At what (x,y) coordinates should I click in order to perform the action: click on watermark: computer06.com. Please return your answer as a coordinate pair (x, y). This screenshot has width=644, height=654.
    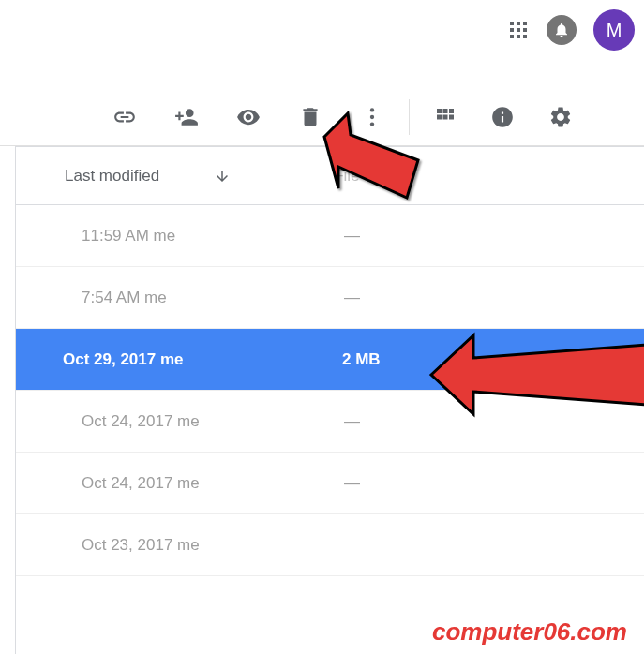
    Looking at the image, I should click on (530, 632).